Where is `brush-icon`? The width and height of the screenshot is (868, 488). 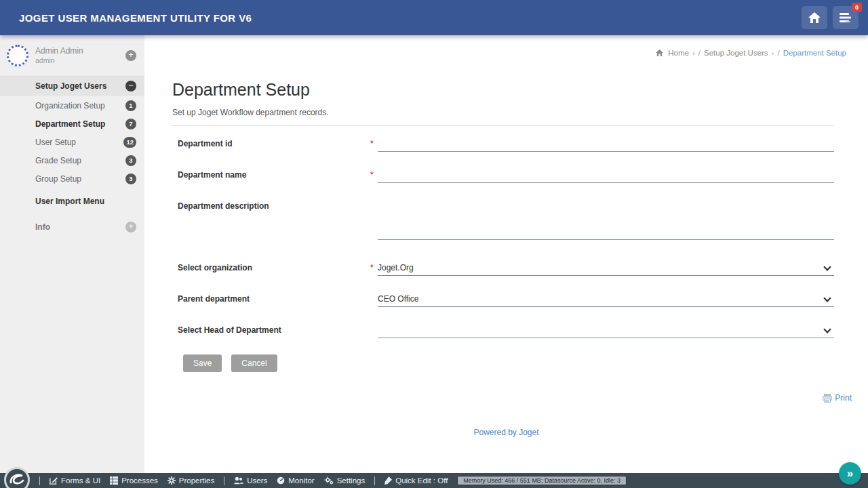
brush-icon is located at coordinates (388, 481).